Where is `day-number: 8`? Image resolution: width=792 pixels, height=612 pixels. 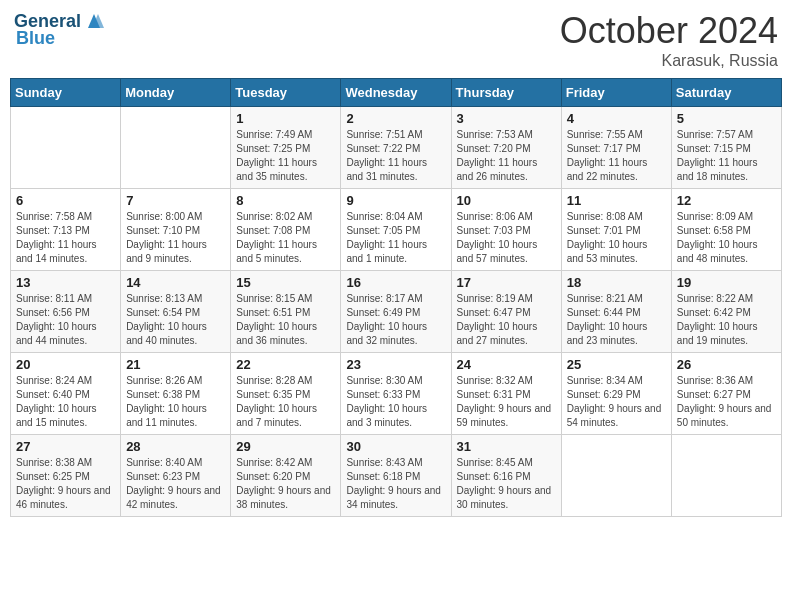 day-number: 8 is located at coordinates (286, 200).